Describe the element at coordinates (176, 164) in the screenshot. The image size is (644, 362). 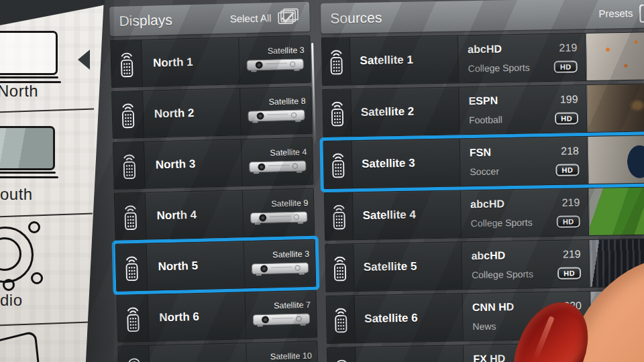
I see `display-name: North 3` at that location.